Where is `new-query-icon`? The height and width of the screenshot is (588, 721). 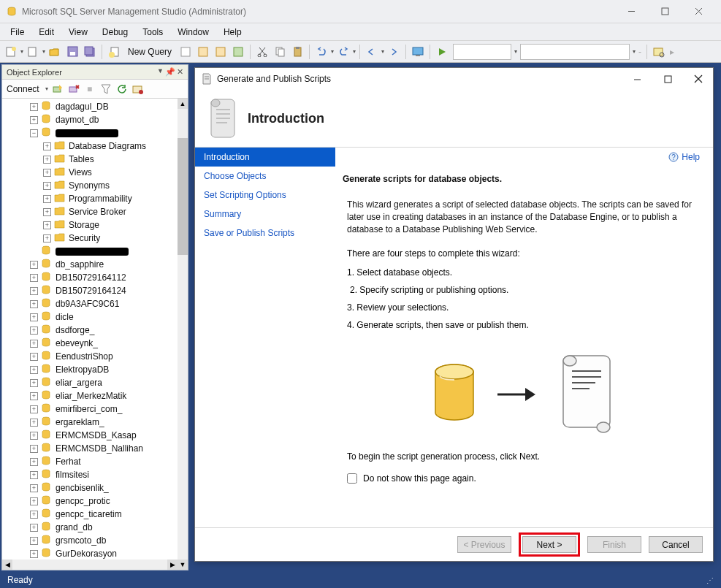
new-query-icon is located at coordinates (114, 52).